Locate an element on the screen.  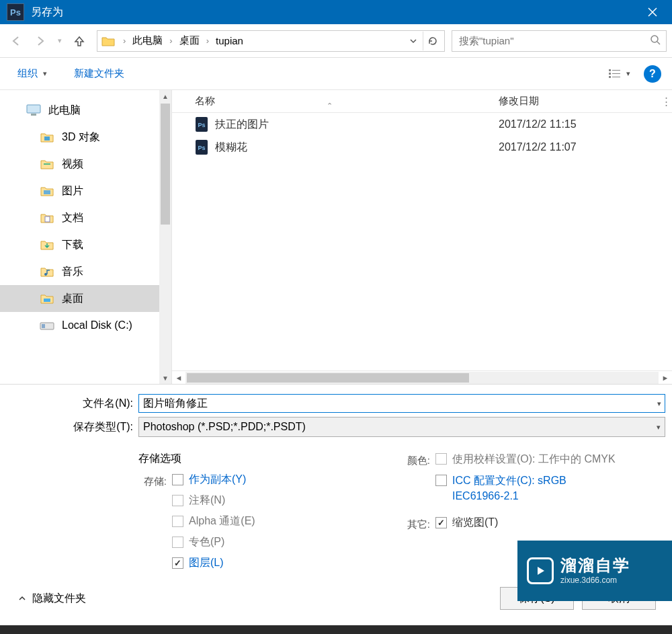
columns-overflow-icon: ⋮ is located at coordinates (666, 102).